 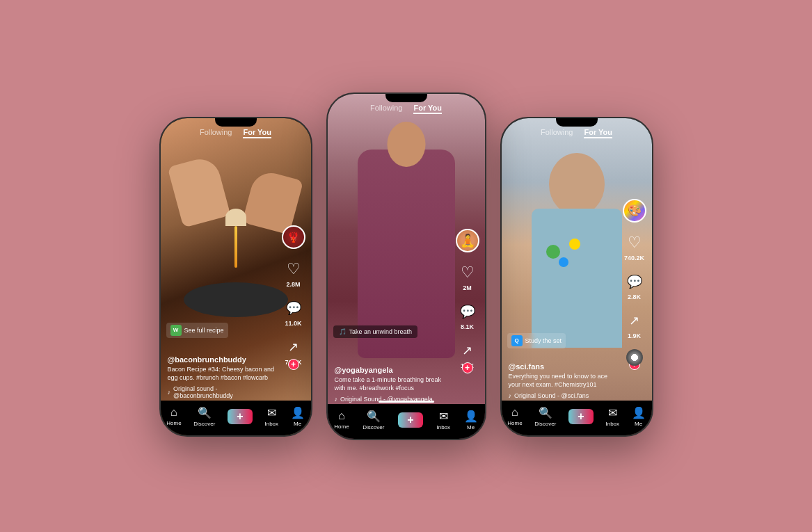 What do you see at coordinates (294, 296) in the screenshot?
I see `action-buttons-left: 🦞 + ♡ 2.8M 💬 11.0K ↗ 76.1K` at bounding box center [294, 296].